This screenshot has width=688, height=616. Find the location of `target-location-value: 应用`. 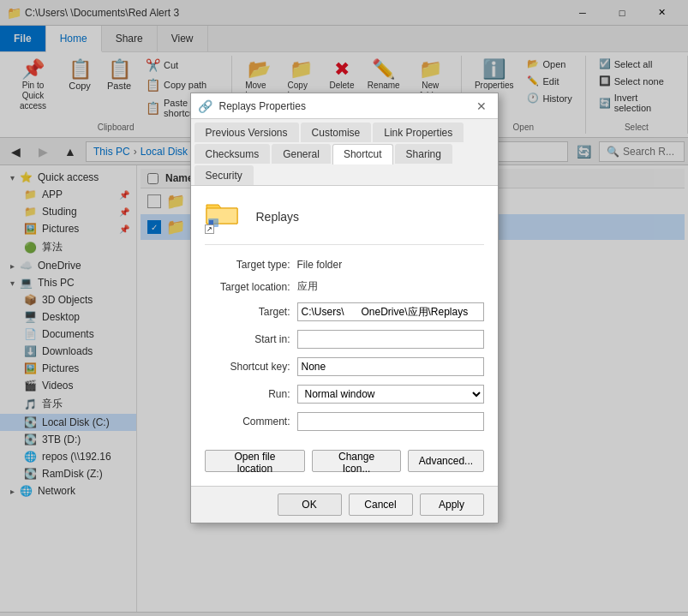

target-location-value: 应用 is located at coordinates (308, 286).